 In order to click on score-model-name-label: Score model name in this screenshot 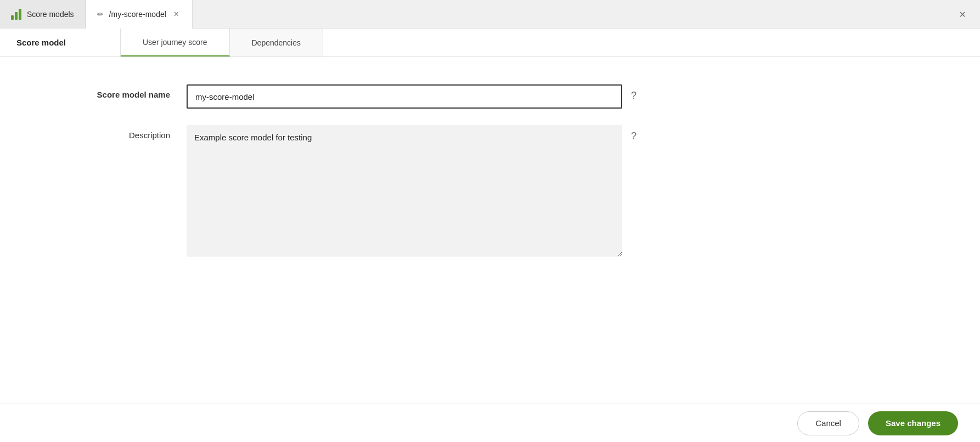, I will do `click(110, 92)`.